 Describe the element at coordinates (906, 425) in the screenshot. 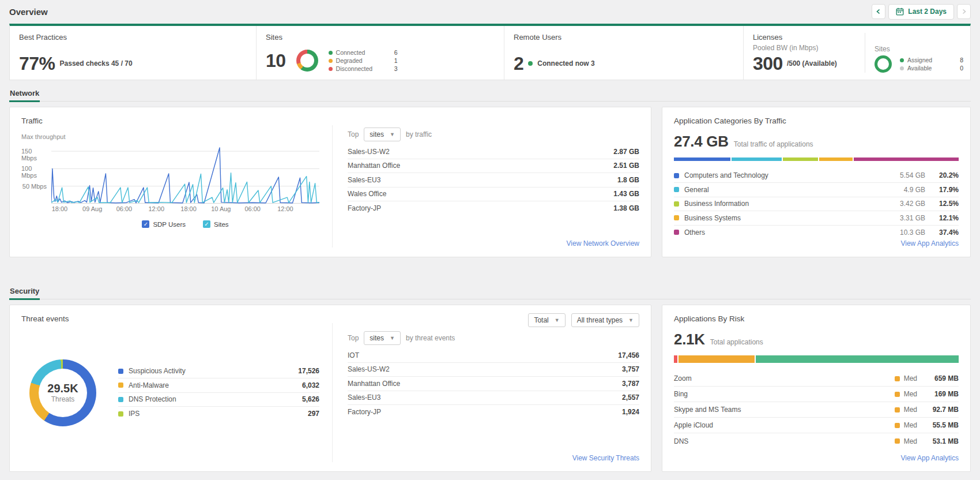

I see `risk-badge: Med` at that location.